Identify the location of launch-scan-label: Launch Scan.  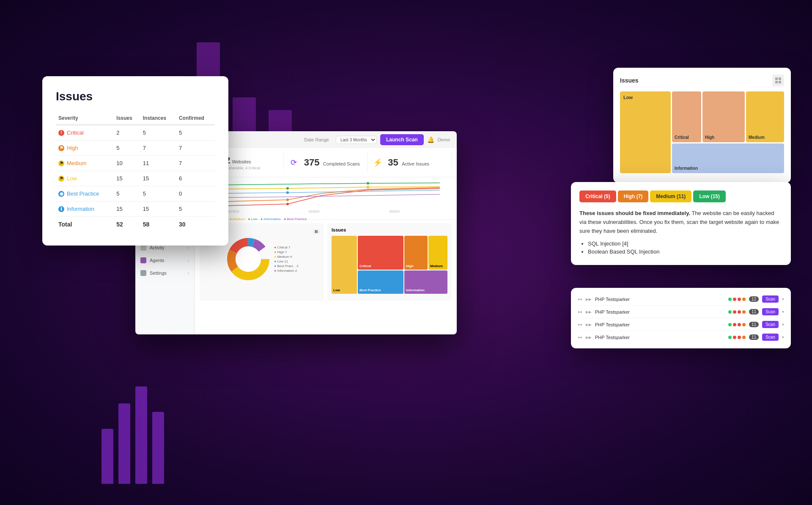
(402, 140).